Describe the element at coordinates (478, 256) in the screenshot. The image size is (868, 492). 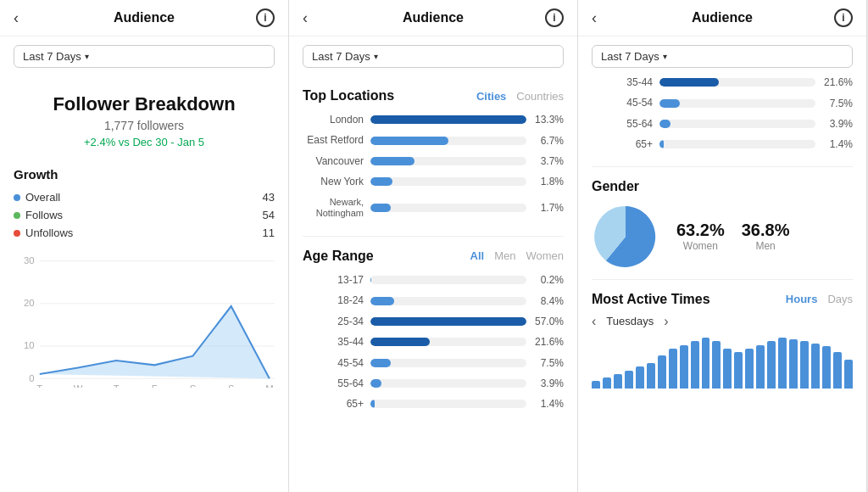
I see `tab-all: All` at that location.